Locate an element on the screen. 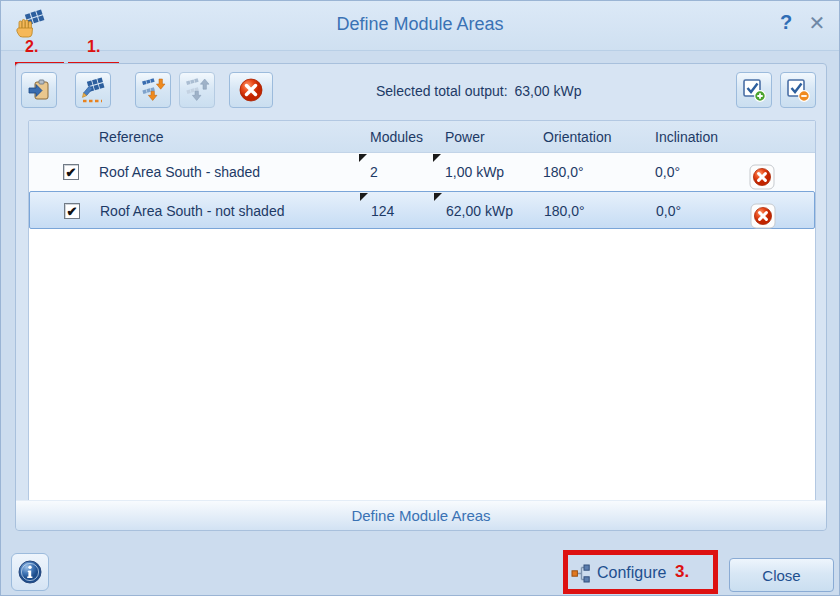  clipboard-paste-icon is located at coordinates (39, 90).